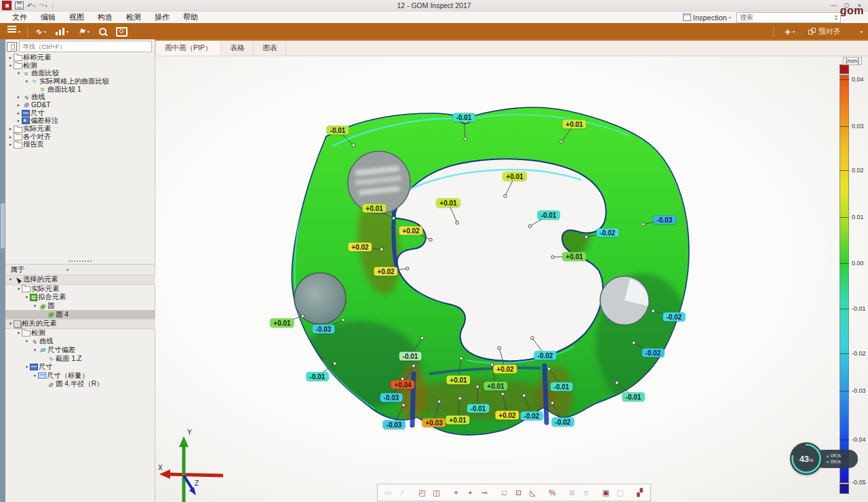 Image resolution: width=868 pixels, height=502 pixels. What do you see at coordinates (85, 113) in the screenshot?
I see `element-tree-row: ▸尺寸` at bounding box center [85, 113].